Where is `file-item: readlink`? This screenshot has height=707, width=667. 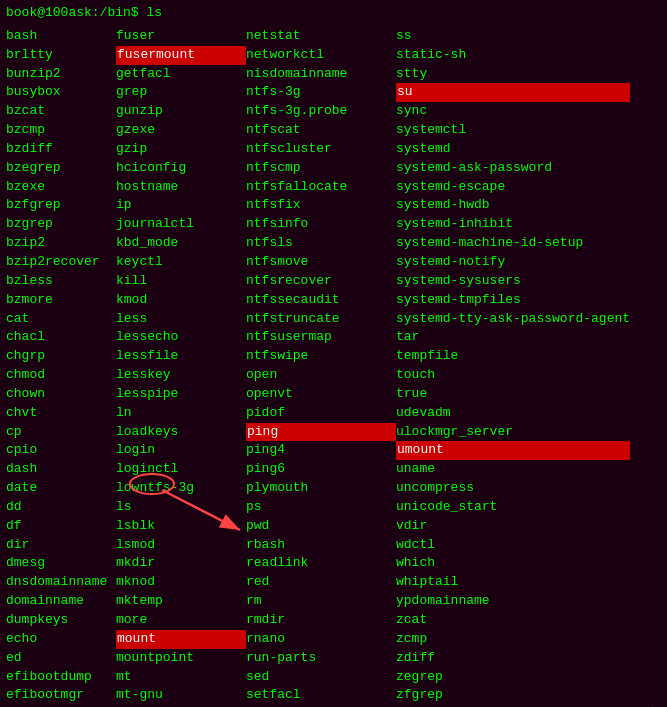 file-item: readlink is located at coordinates (321, 564).